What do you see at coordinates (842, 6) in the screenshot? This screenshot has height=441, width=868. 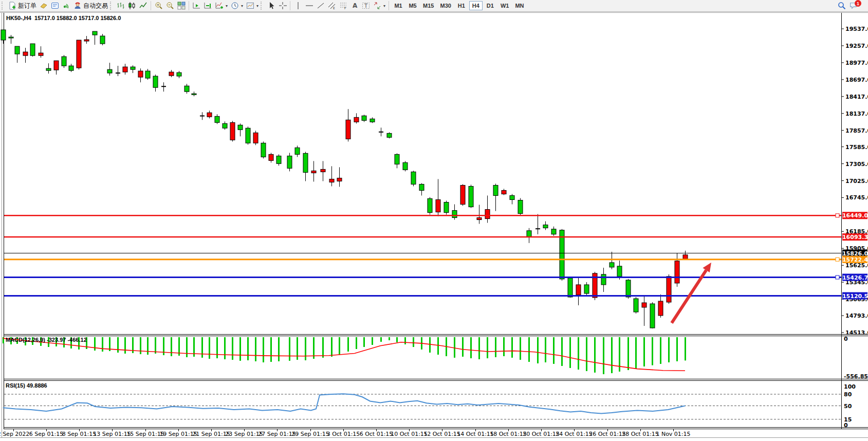 I see `search-button` at bounding box center [842, 6].